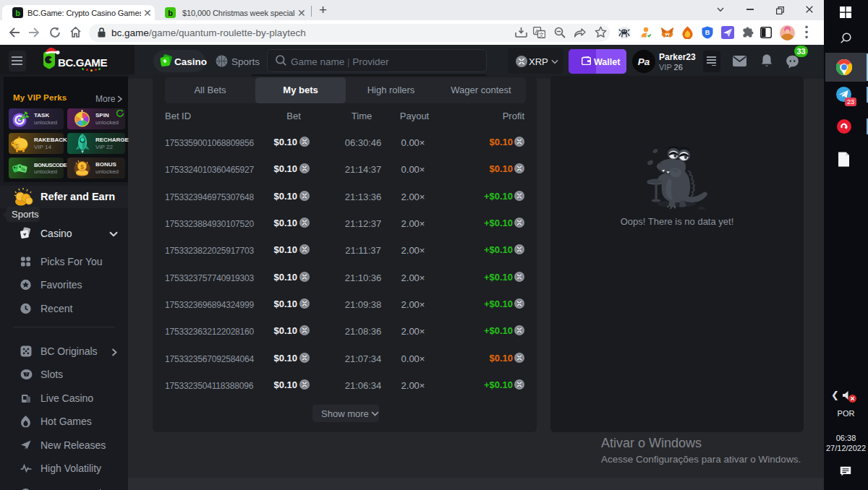 The image size is (868, 490). What do you see at coordinates (644, 62) in the screenshot?
I see `svg-text: Pa` at bounding box center [644, 62].